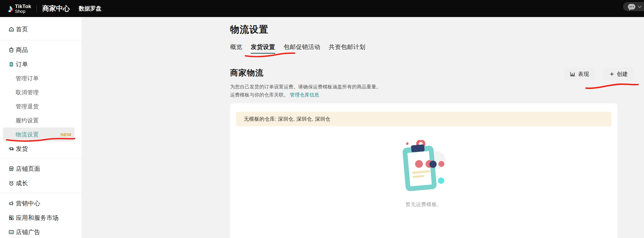 The image size is (644, 238). I want to click on sidebar-item-shipping: 发货, so click(41, 149).